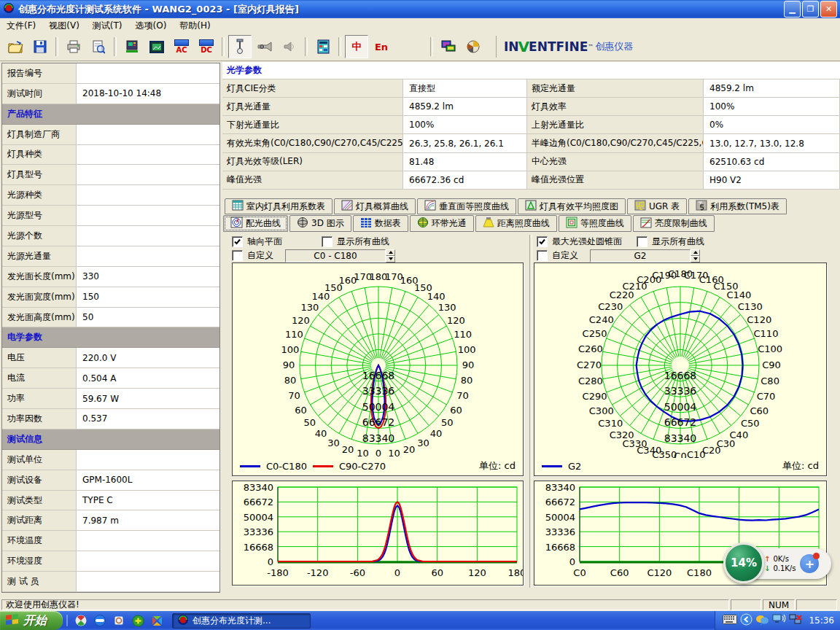 The width and height of the screenshot is (840, 630). Describe the element at coordinates (21, 26) in the screenshot. I see `menu-item: 文件(F)` at that location.